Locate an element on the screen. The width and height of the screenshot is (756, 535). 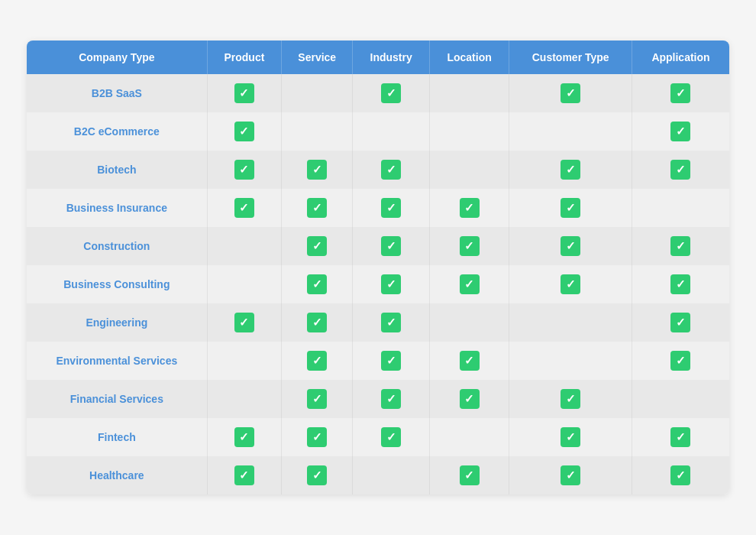
column-header-company_type: Company Type is located at coordinates (117, 57).